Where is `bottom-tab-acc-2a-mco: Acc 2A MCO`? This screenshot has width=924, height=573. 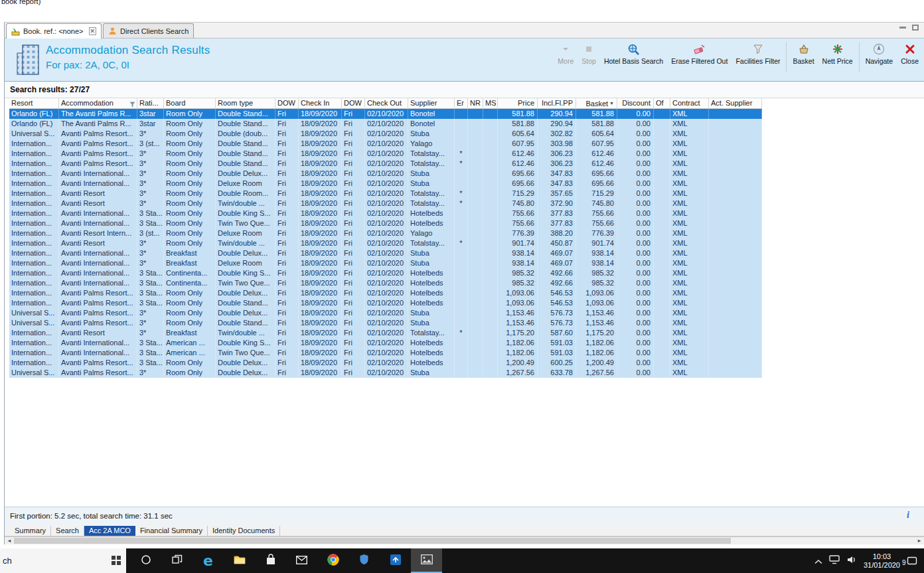 bottom-tab-acc-2a-mco: Acc 2A MCO is located at coordinates (110, 531).